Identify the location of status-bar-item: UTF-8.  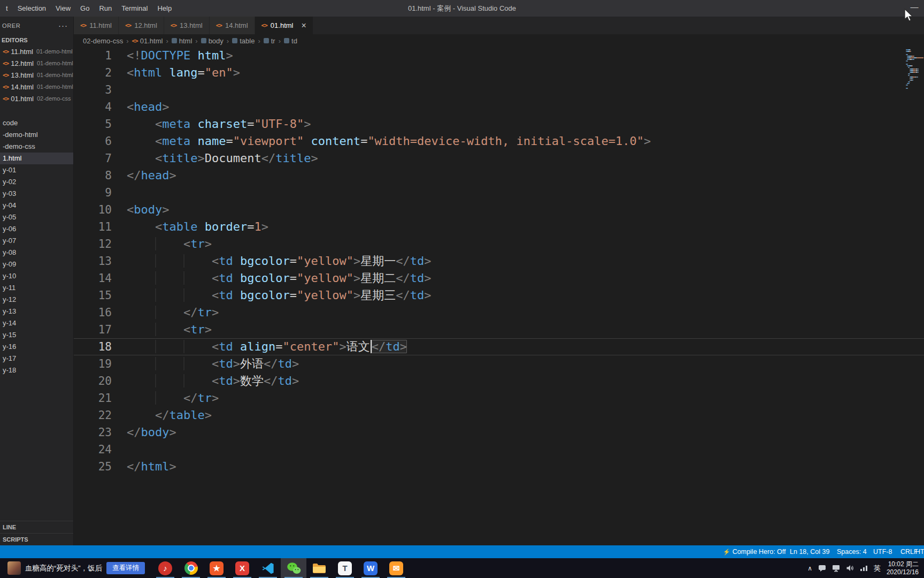
(882, 552).